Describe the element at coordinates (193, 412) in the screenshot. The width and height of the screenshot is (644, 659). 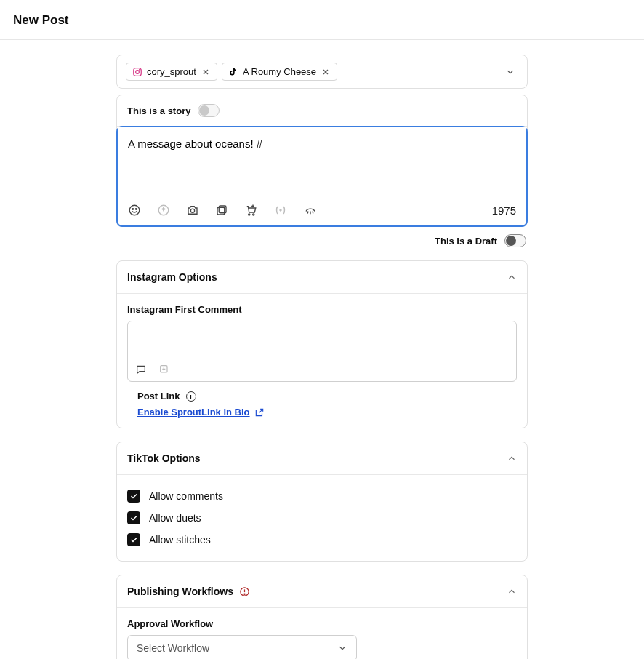
I see `enable-sproutlink-link: Enable SproutLink in Bio` at that location.